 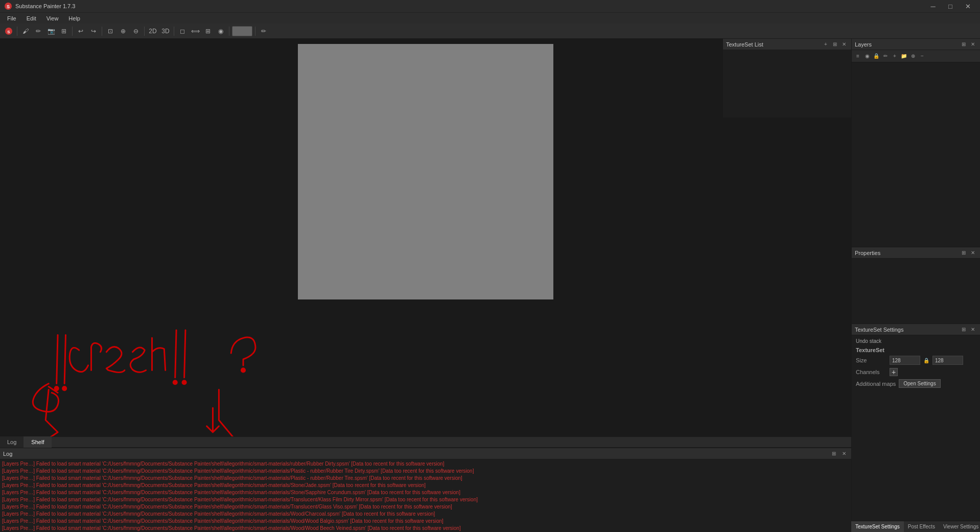 What do you see at coordinates (64, 31) in the screenshot?
I see `toolbar-clone-btn: ⊞` at bounding box center [64, 31].